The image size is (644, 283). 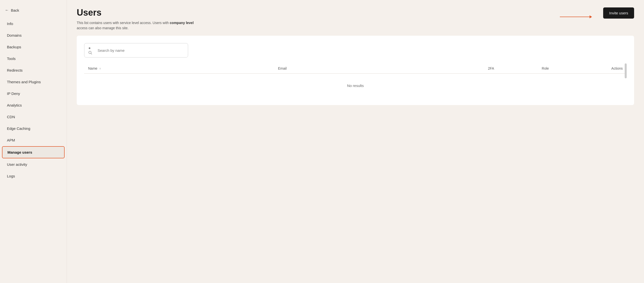 What do you see at coordinates (33, 59) in the screenshot?
I see `sidebar-item-tools: Tools` at bounding box center [33, 59].